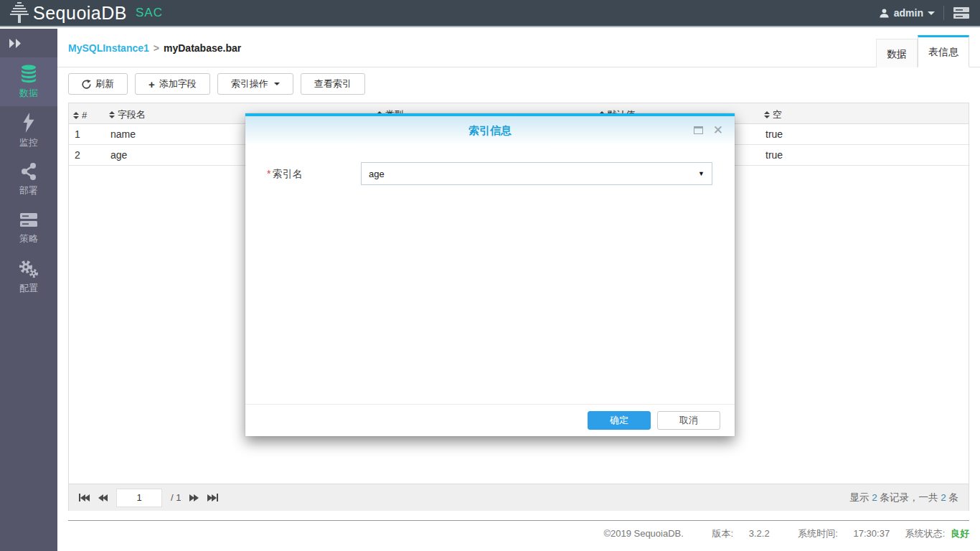 The image size is (980, 551). I want to click on dialog-title: 索引信息, so click(490, 131).